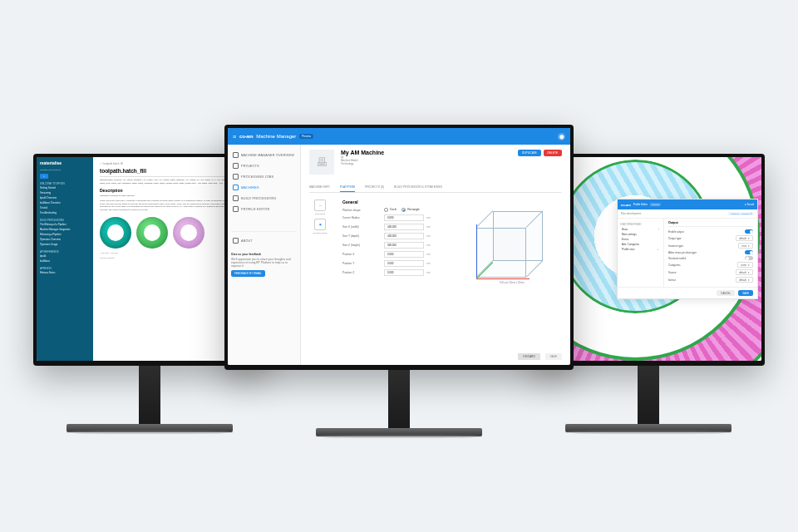 This screenshot has height=532, width=798. I want to click on sidebar-item: PROFILE EDITOR, so click(264, 209).